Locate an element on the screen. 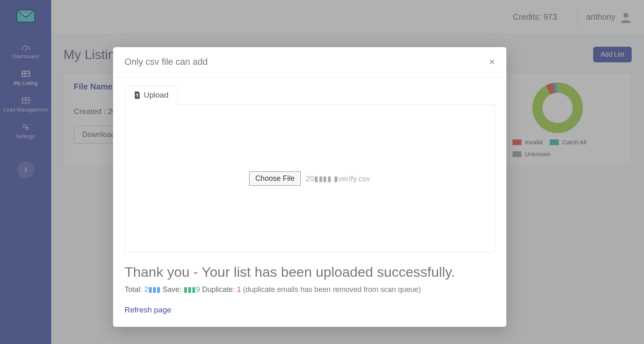  total-label: Total: is located at coordinates (134, 289).